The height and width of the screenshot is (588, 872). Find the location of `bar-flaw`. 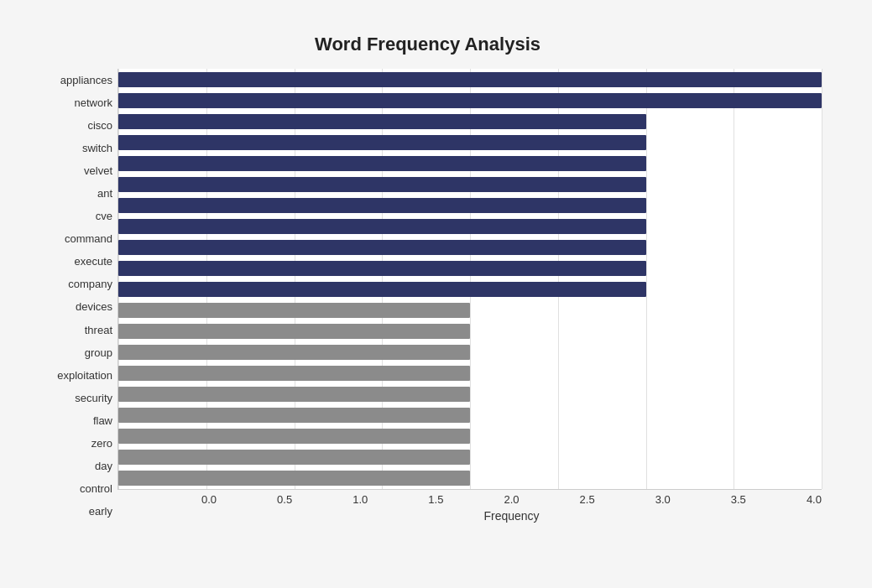

bar-flaw is located at coordinates (294, 394).